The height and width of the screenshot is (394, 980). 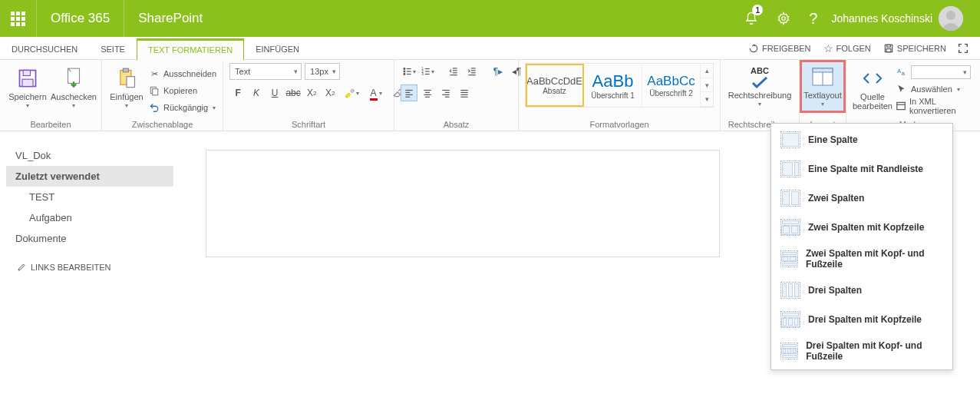 I want to click on share-label: FREIGEBEN, so click(x=787, y=48).